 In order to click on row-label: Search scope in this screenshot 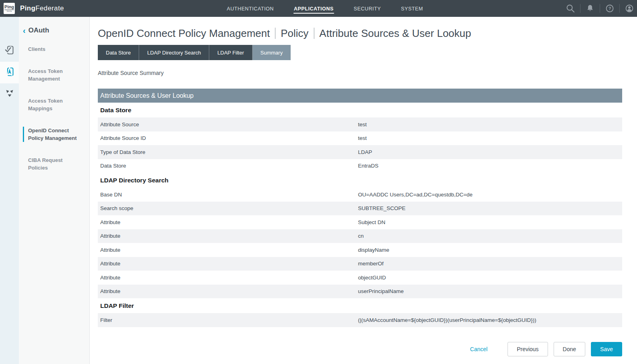, I will do `click(228, 208)`.